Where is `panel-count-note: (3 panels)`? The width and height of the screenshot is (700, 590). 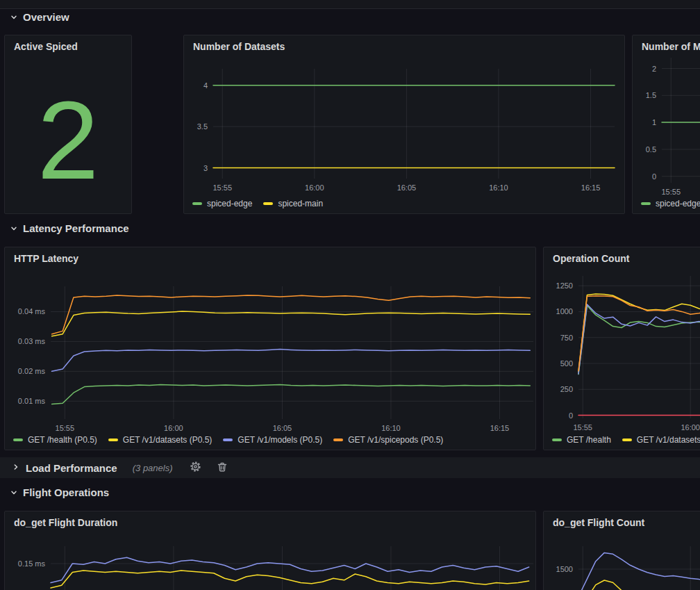 panel-count-note: (3 panels) is located at coordinates (153, 468).